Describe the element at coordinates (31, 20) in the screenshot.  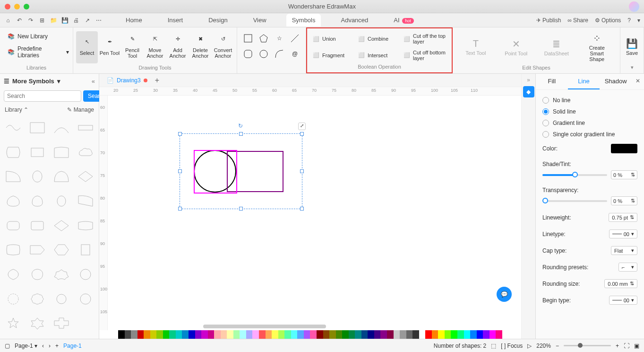
I see `redo-icon: ↷` at that location.